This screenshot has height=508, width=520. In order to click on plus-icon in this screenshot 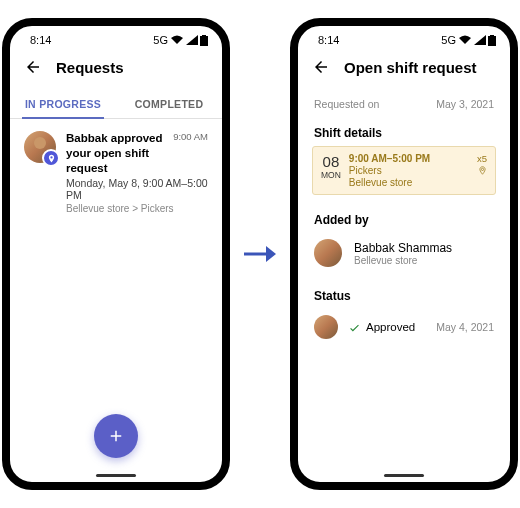, I will do `click(116, 436)`.